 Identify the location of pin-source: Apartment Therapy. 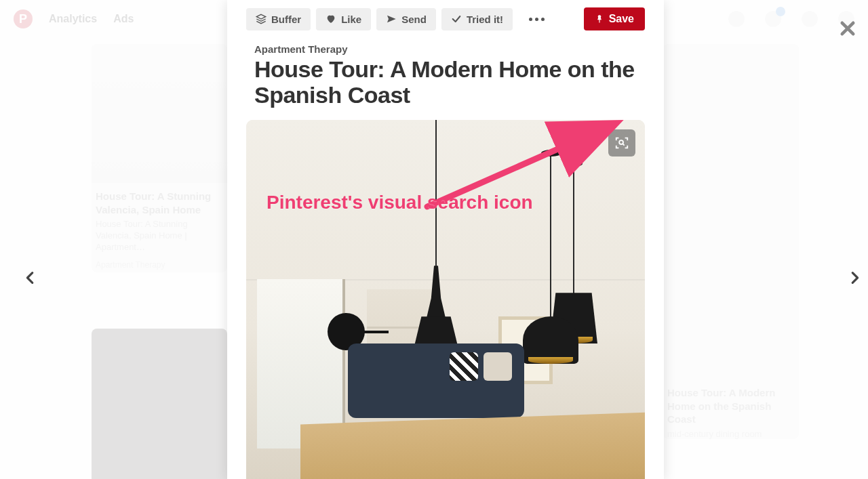
(446, 49).